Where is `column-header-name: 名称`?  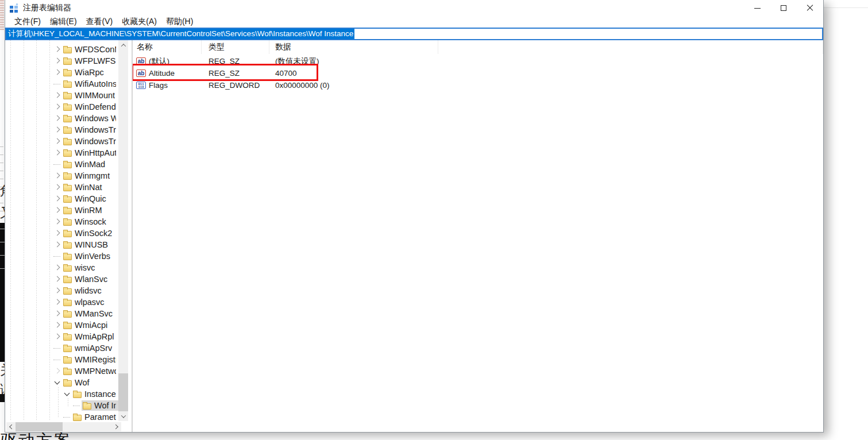 column-header-name: 名称 is located at coordinates (167, 47).